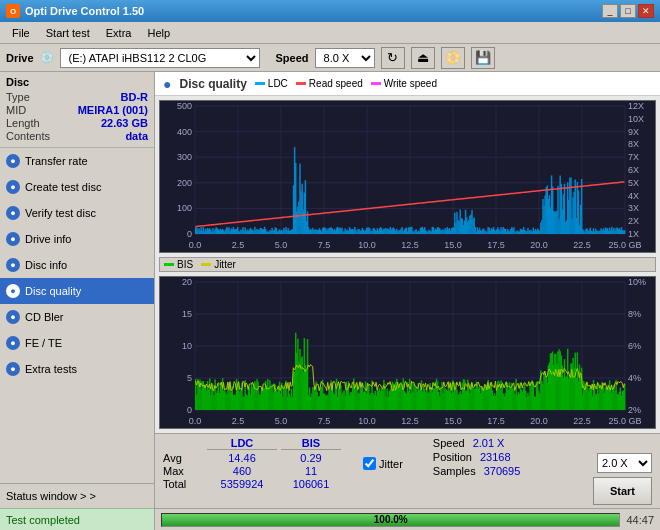 The image size is (660, 530). What do you see at coordinates (20, 58) in the screenshot?
I see `drive-label: Drive` at bounding box center [20, 58].